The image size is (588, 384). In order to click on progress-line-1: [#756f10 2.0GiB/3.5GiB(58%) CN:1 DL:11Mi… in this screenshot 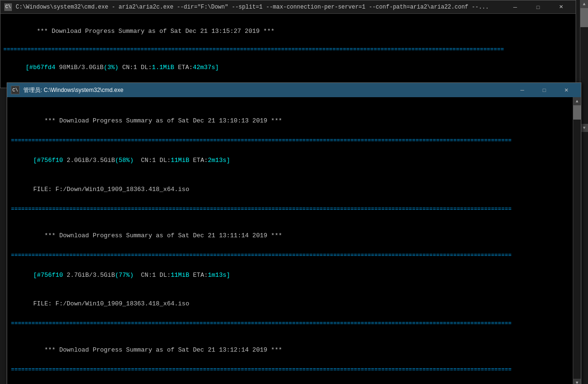, I will do `click(290, 161)`.